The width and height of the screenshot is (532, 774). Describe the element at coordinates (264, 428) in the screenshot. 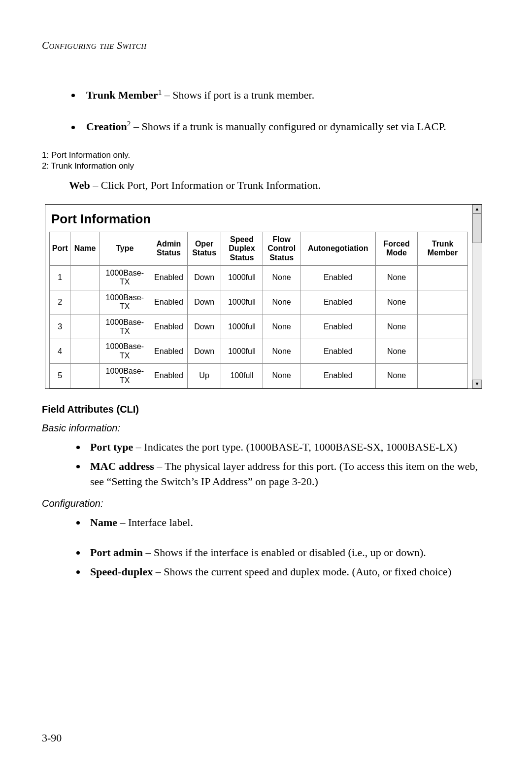

I see `basic-info-subheading: Basic information:` at that location.